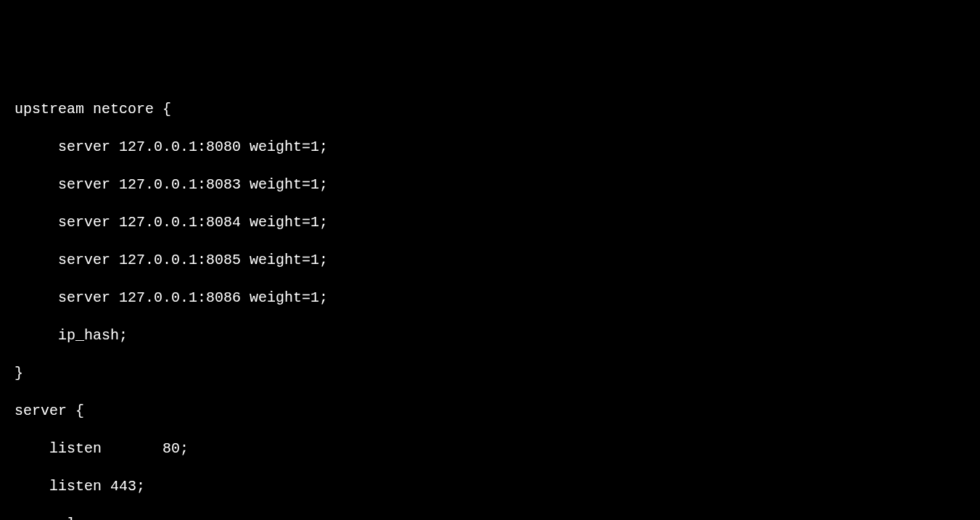 The image size is (980, 520). I want to click on config-line: server 127.0.0.1:8080 weight=1;, so click(490, 147).